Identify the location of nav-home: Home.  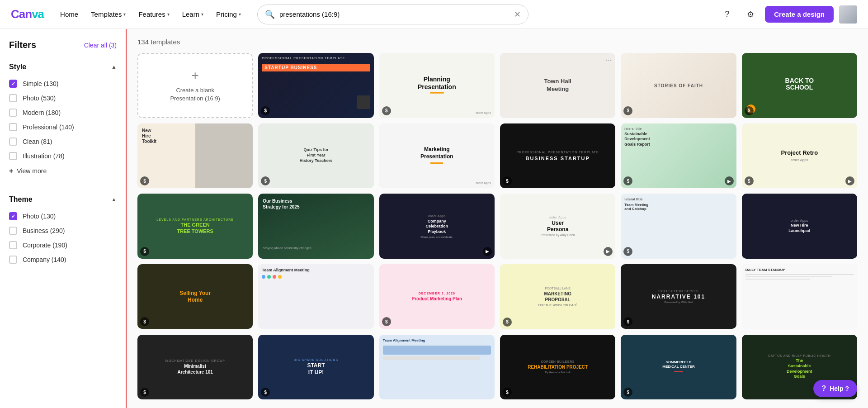
(69, 14).